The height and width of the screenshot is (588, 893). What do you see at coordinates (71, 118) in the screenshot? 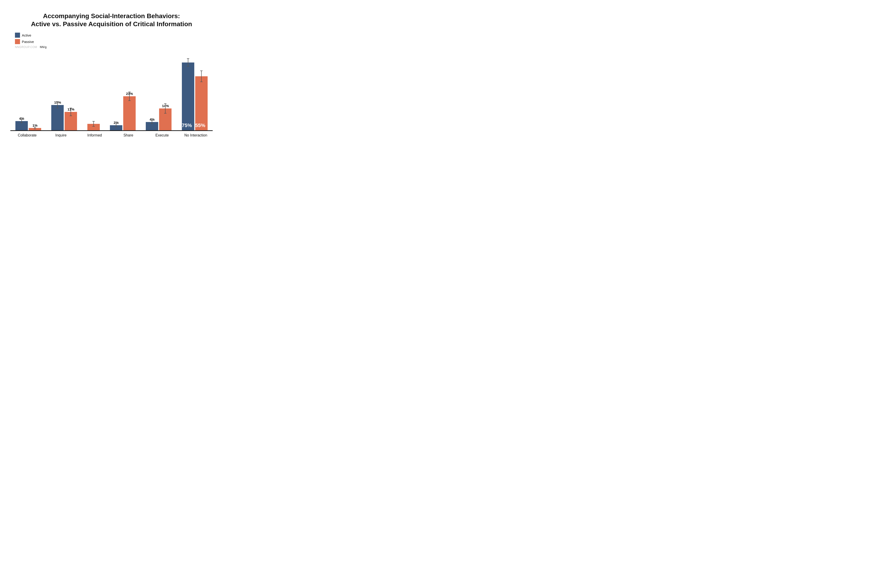
I see `passive-bar-wrapper: 11%` at bounding box center [71, 118].